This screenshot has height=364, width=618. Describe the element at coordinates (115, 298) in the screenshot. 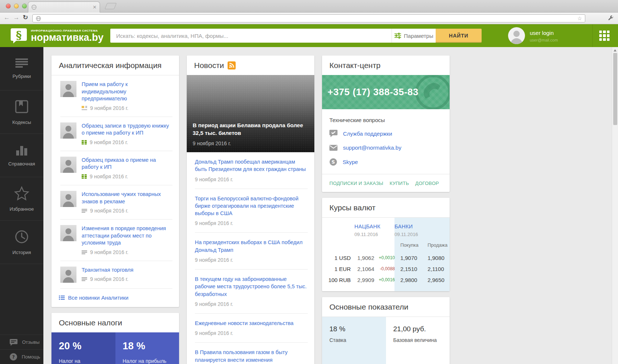

I see `analytics-all-link: Все новинки Аналитики` at that location.